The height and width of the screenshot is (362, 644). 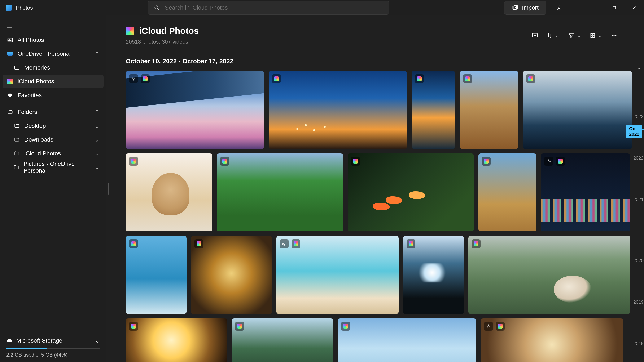 What do you see at coordinates (614, 35) in the screenshot?
I see `more-button` at bounding box center [614, 35].